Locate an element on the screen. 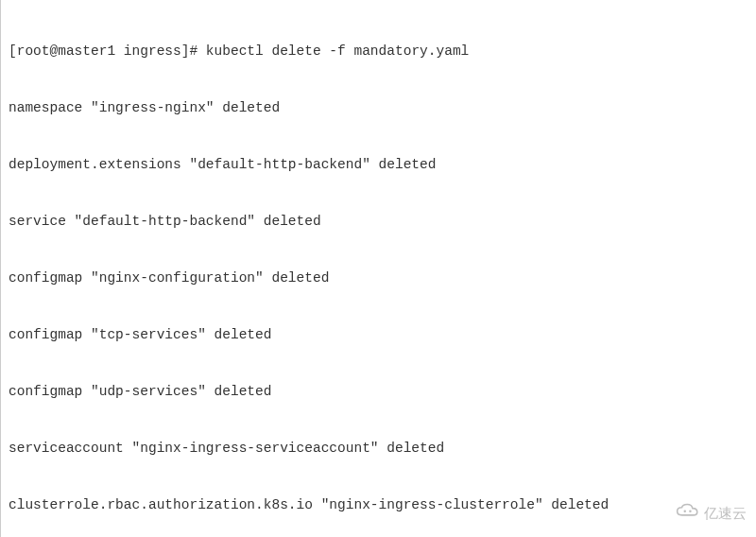 The height and width of the screenshot is (537, 756). shell-command: kubectl delete -f mandatory.yaml is located at coordinates (337, 51).